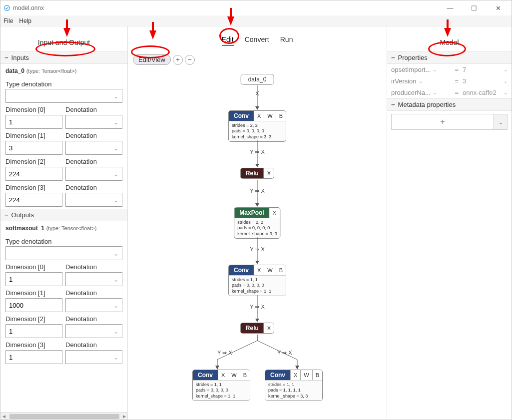  I want to click on app-logo-icon, so click(7, 8).